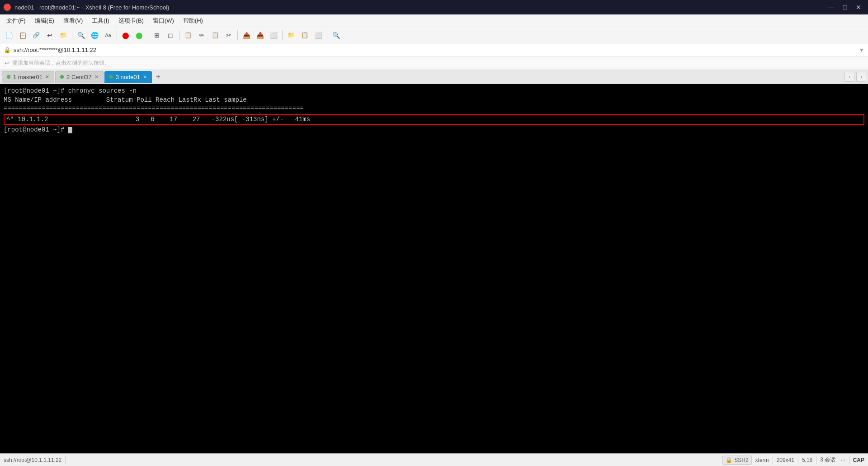 The image size is (868, 466). Describe the element at coordinates (274, 35) in the screenshot. I see `toolbar-box: ⬜` at that location.